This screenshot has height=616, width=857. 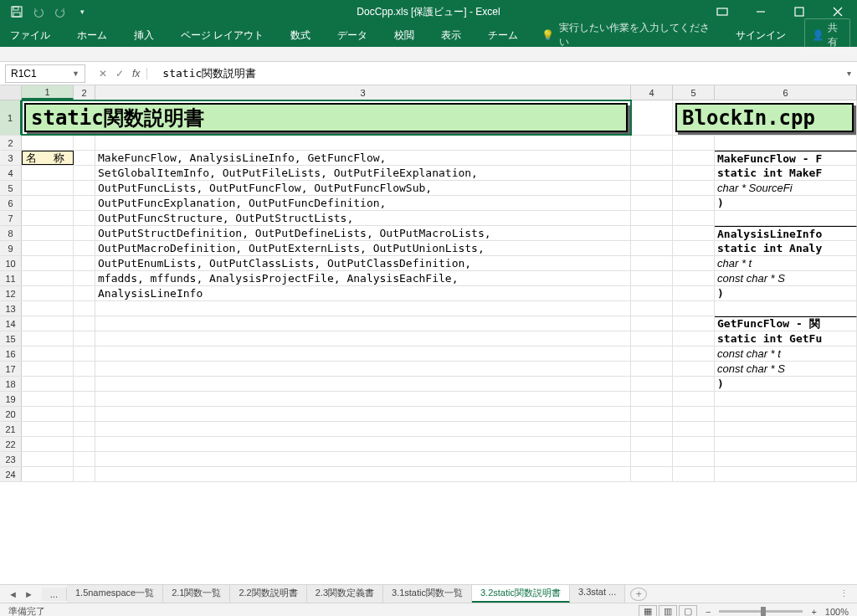 I want to click on save-icon, so click(x=17, y=12).